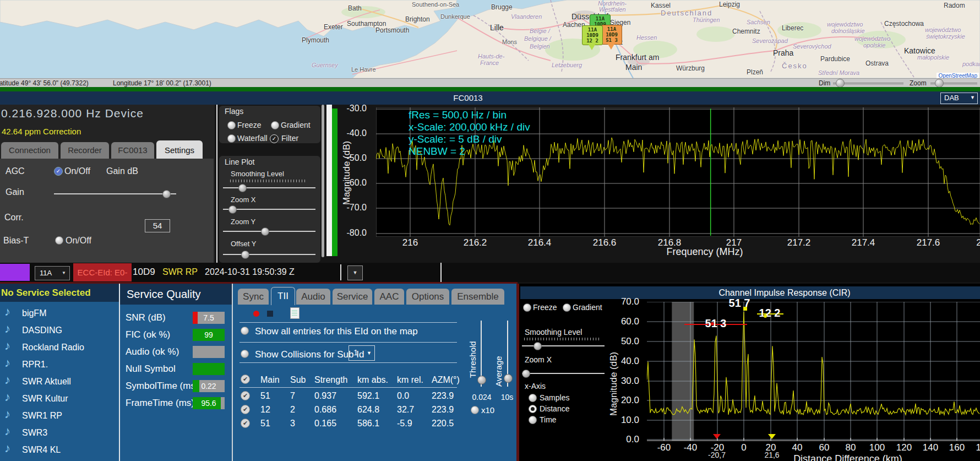  What do you see at coordinates (612, 35) in the screenshot?
I see `map-marker: 11A10D951 3` at bounding box center [612, 35].